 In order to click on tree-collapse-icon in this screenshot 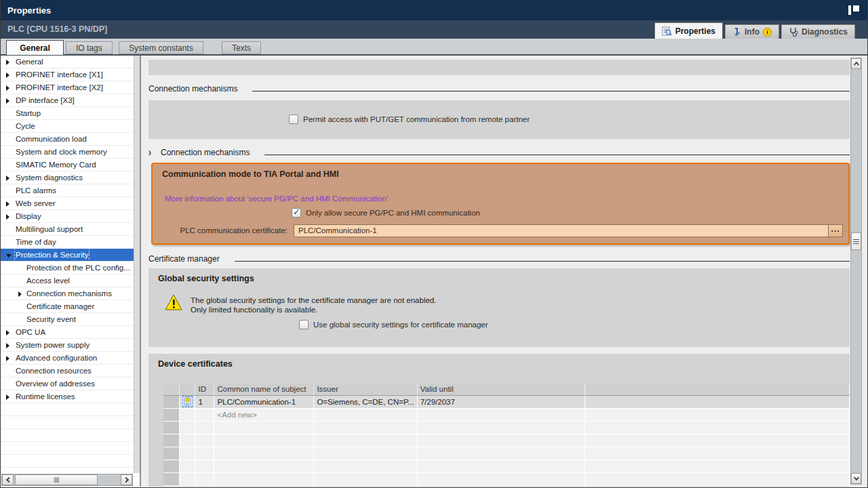, I will do `click(9, 256)`.